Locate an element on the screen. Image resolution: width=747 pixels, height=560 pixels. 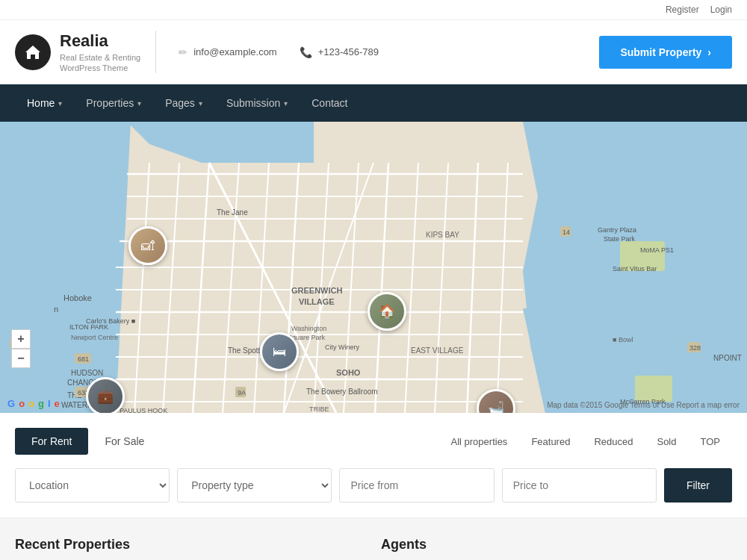
phone-contact: 📞 +123-456-789 is located at coordinates (339, 52).